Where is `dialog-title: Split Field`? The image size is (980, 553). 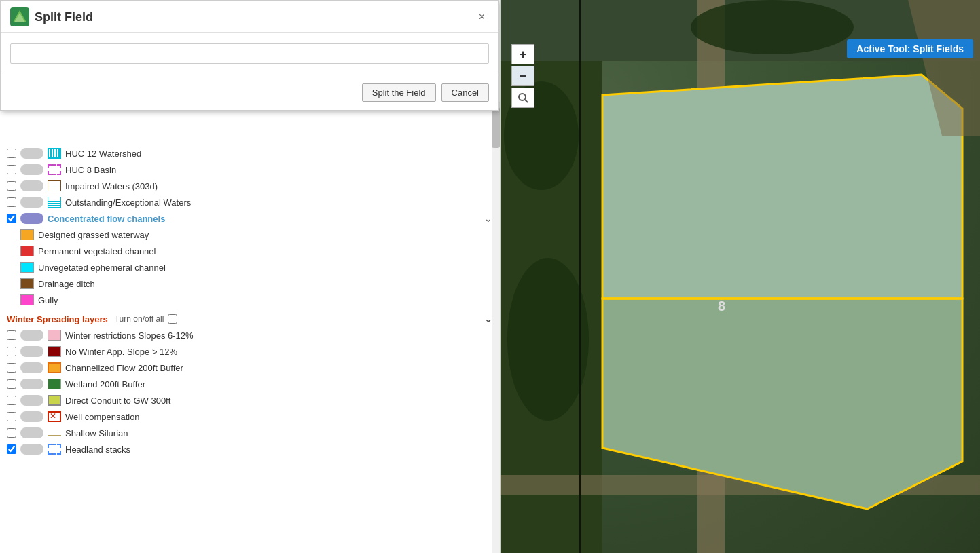
dialog-title: Split Field is located at coordinates (64, 18).